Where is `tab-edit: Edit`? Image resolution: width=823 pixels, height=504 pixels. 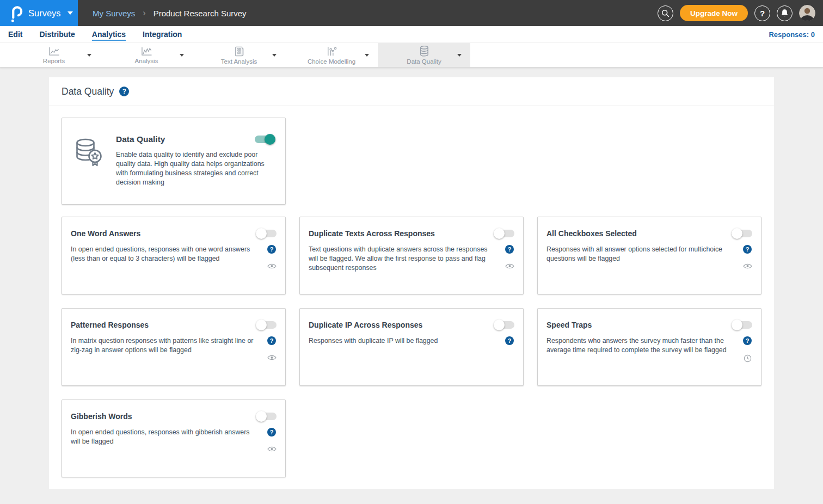
tab-edit: Edit is located at coordinates (15, 34).